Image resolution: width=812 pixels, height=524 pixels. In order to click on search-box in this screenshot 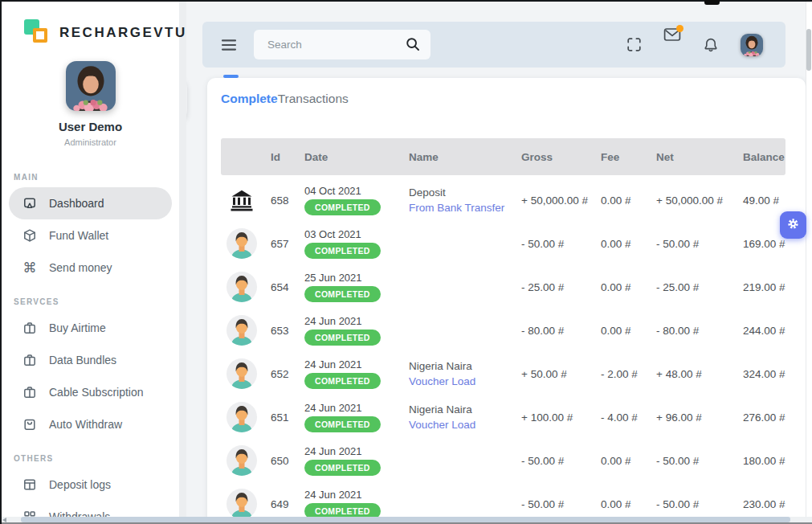, I will do `click(342, 45)`.